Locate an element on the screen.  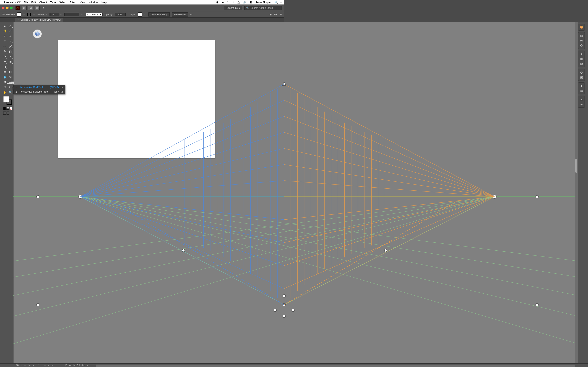
app-titlebar: Ai Br St ▦▾ ✈ Essentials ▾ 🔍 Search Adob… is located at coordinates (142, 8).